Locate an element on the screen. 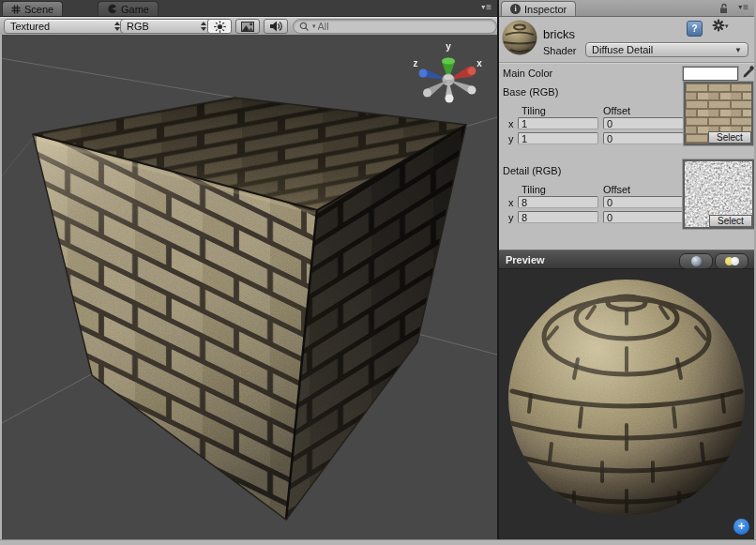  lighting-toggle-button is located at coordinates (219, 26).